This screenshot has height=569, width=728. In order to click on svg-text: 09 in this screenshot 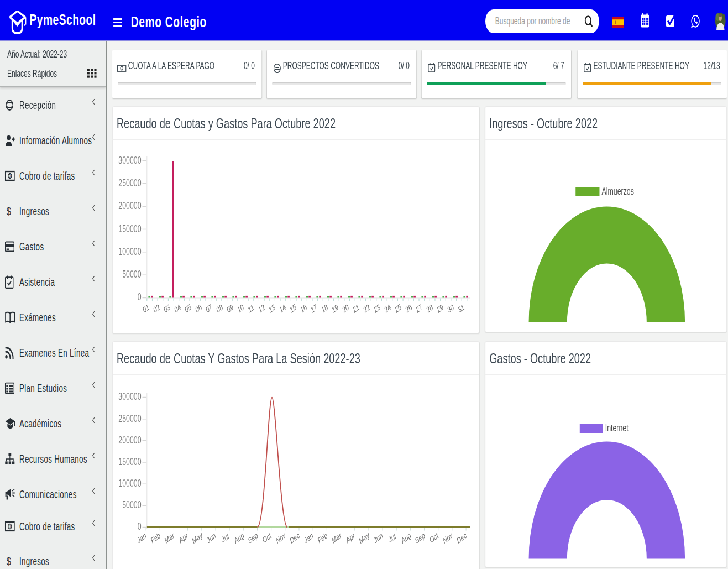, I will do `click(230, 309)`.